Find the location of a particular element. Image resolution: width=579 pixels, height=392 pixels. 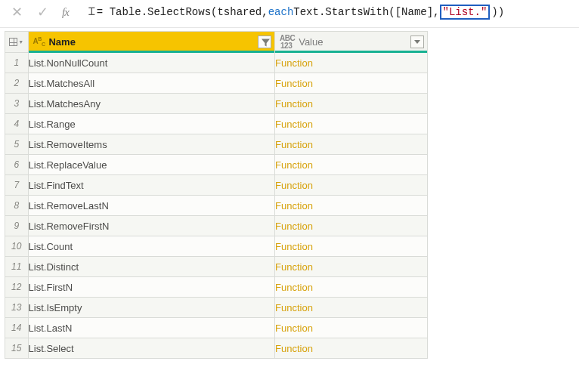

formula-text: = Table.SelectRows(tshared, is located at coordinates (183, 12).